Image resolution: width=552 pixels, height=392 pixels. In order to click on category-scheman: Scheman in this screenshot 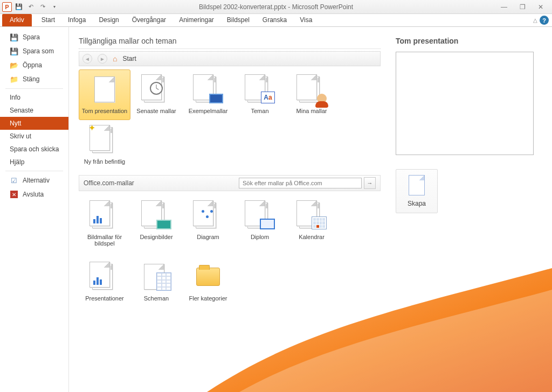, I will do `click(156, 282)`.